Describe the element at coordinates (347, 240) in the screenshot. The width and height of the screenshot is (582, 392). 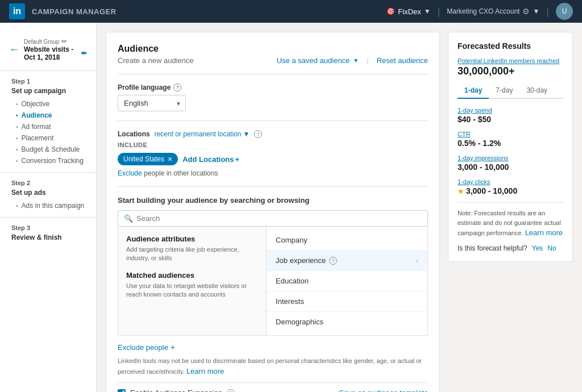
I see `menu-item-company: Company` at that location.